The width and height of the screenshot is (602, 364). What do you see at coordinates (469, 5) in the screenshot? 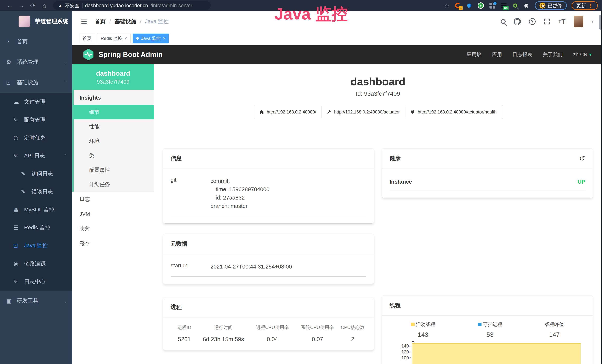
I see `extension-pin-icon` at bounding box center [469, 5].